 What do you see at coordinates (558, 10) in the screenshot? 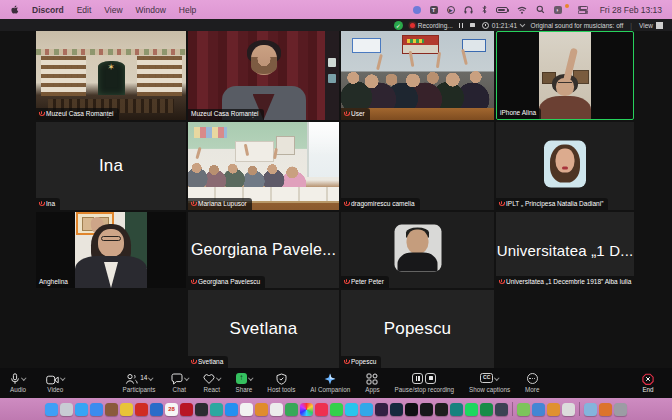
I see `user-switch-icon: ◗` at bounding box center [558, 10].